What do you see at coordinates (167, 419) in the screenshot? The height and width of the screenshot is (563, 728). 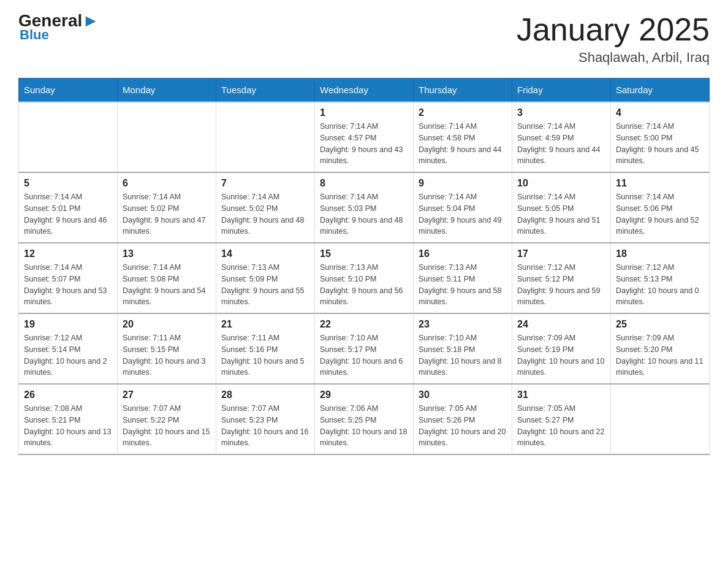 I see `calendar-cell: 27Sunrise: 7:07 AMSunset: 5:22 PMDayligh…` at bounding box center [167, 419].